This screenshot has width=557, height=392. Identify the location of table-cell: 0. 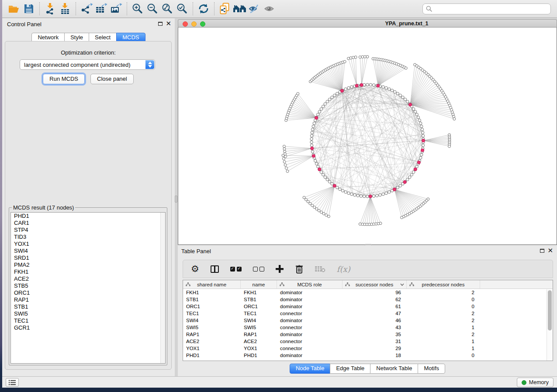
(443, 306).